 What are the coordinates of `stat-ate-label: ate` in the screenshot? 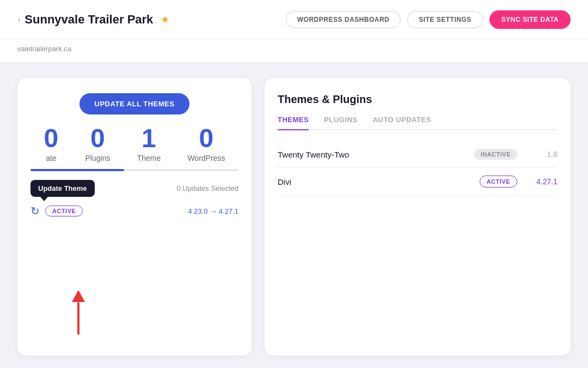 It's located at (51, 158).